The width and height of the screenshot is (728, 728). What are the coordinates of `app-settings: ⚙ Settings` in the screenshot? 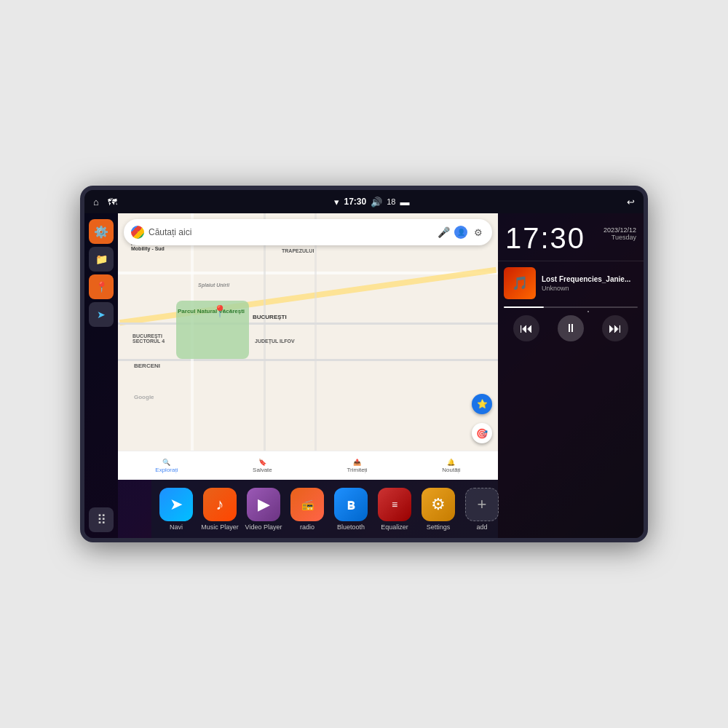 It's located at (438, 510).